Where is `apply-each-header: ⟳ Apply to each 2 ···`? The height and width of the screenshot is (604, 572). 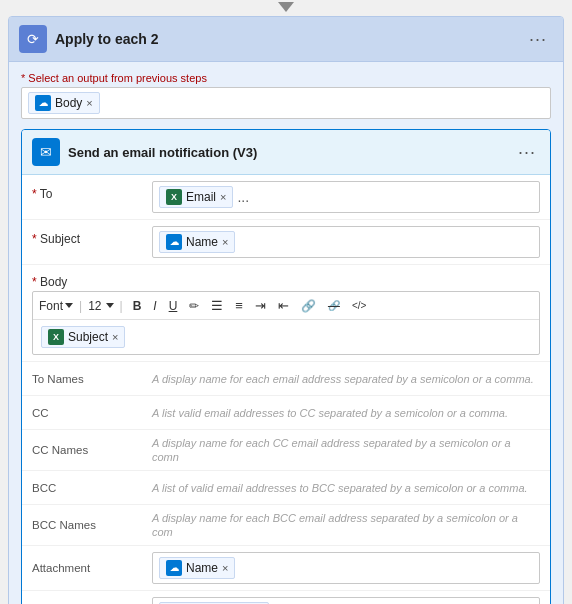 apply-each-header: ⟳ Apply to each 2 ··· is located at coordinates (286, 40).